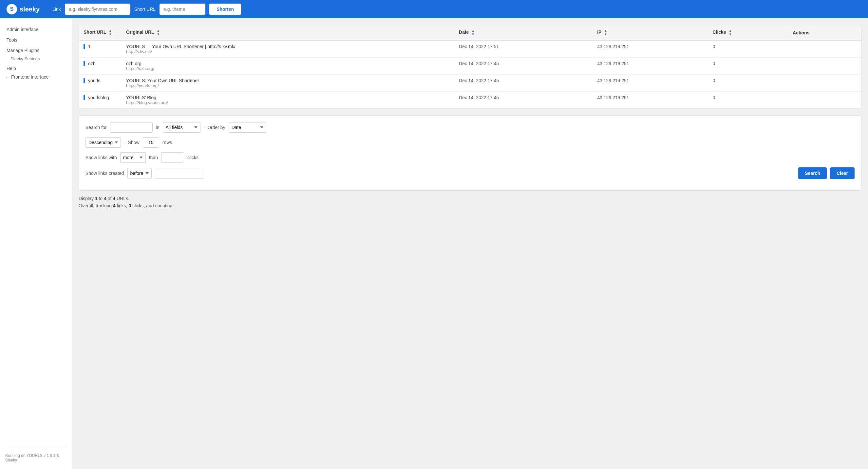 The height and width of the screenshot is (469, 868). What do you see at coordinates (225, 9) in the screenshot?
I see `shorten-button: Shorten` at bounding box center [225, 9].